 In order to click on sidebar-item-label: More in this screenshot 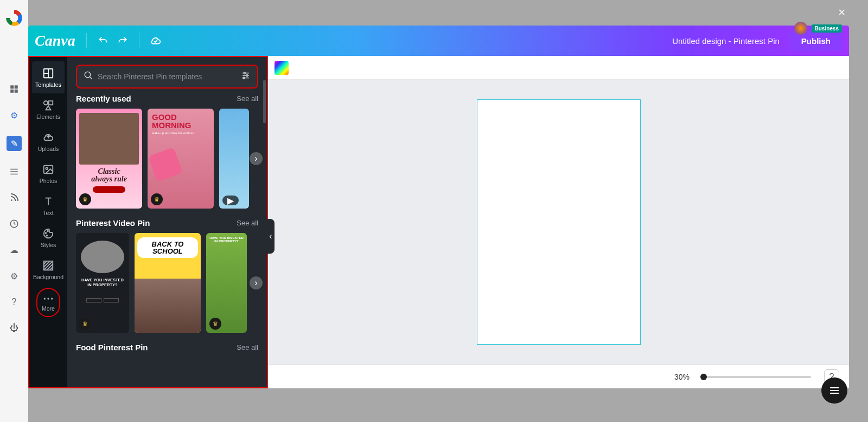, I will do `click(48, 308)`.